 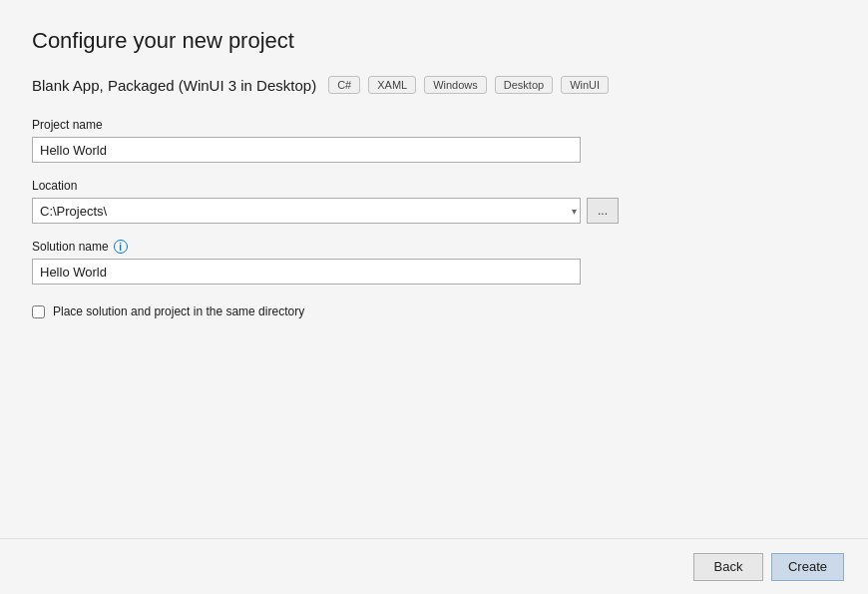 I want to click on solution-name-input, so click(x=306, y=272).